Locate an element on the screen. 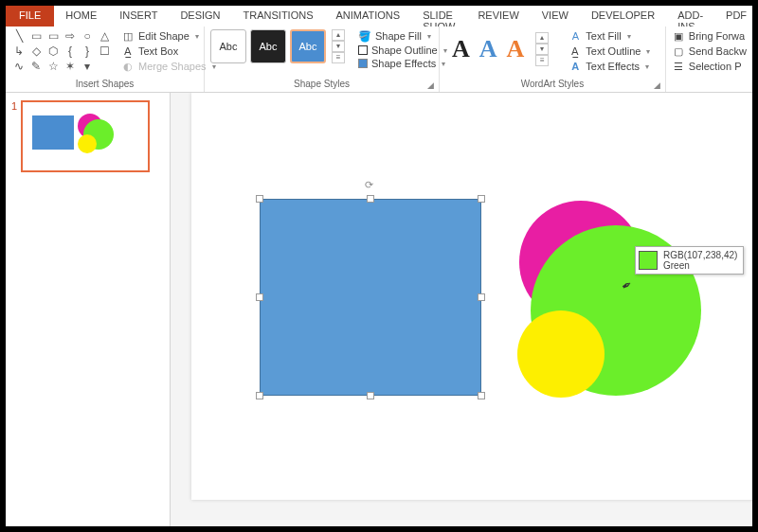 This screenshot has height=532, width=758. wordart-preset-1: A is located at coordinates (460, 49).